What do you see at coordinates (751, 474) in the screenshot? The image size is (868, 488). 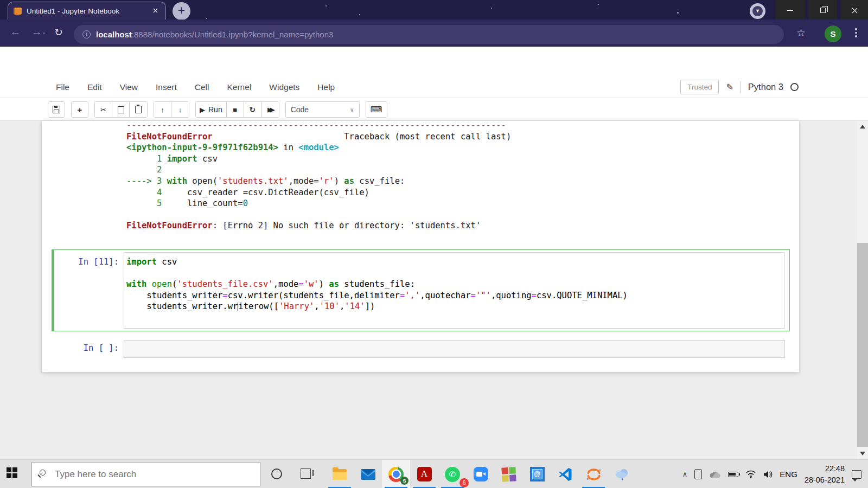 I see `wifi-icon` at bounding box center [751, 474].